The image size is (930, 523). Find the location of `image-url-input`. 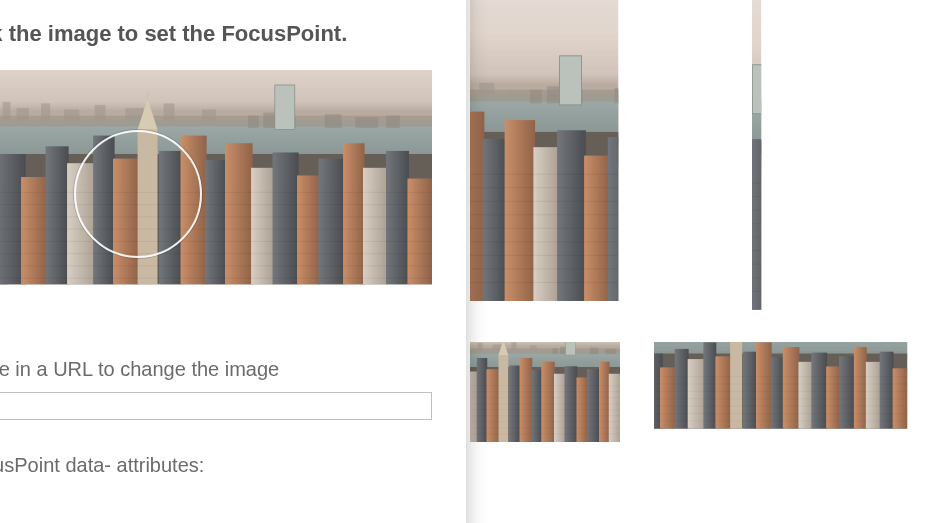

image-url-input is located at coordinates (216, 406).